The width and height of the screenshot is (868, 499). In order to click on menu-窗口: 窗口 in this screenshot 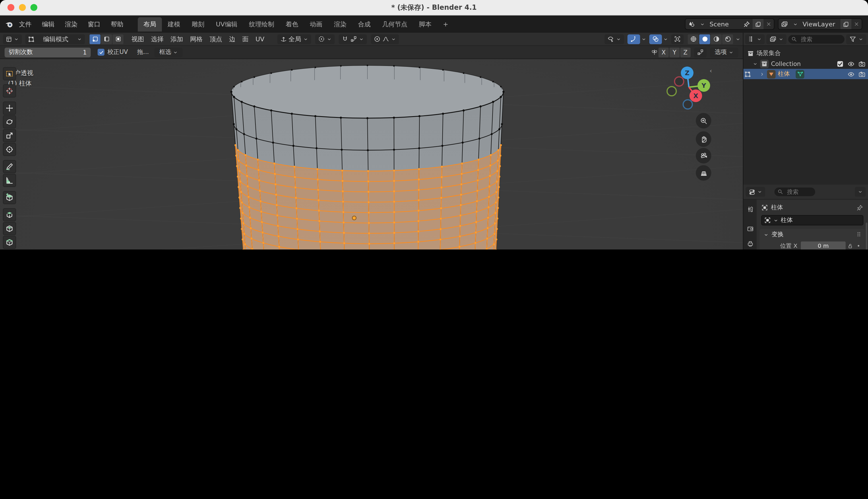, I will do `click(94, 24)`.